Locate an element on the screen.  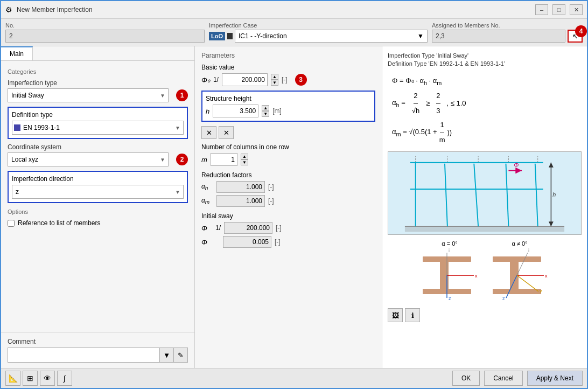
comment-dropdown-button: ▼ is located at coordinates (166, 355).